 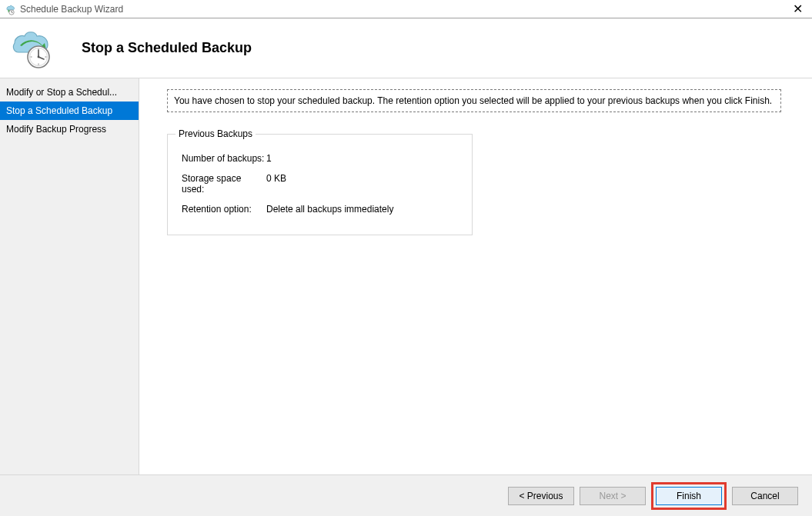 I want to click on finish-button: Finish, so click(x=689, y=496).